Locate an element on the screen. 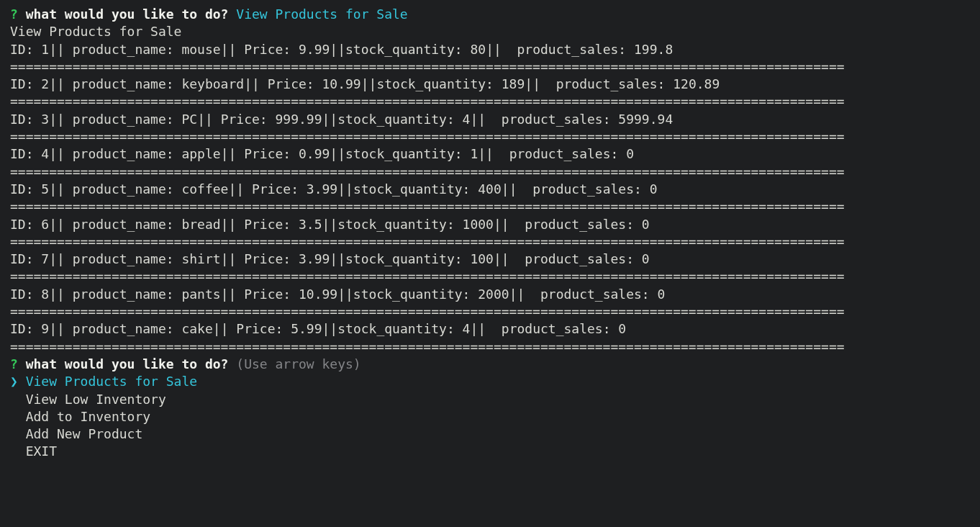  product-row: ID: 1|| product_name: mouse|| Price: 9.9… is located at coordinates (490, 50).